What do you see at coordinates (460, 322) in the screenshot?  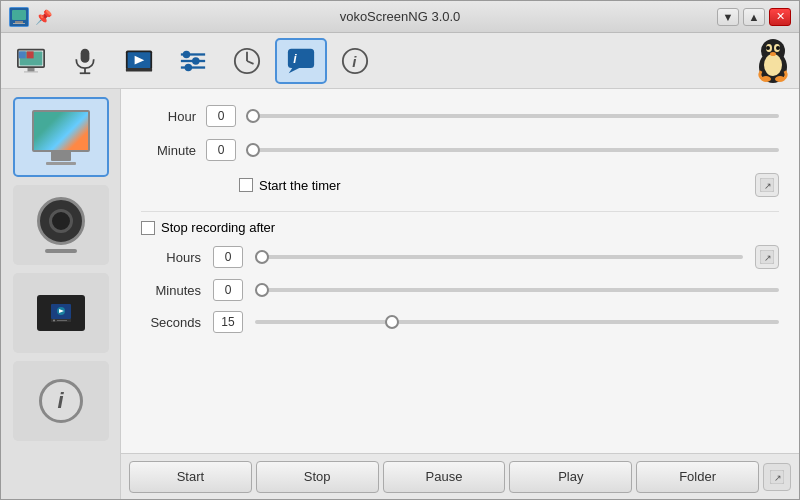 I see `seconds-row: Seconds 15` at bounding box center [460, 322].